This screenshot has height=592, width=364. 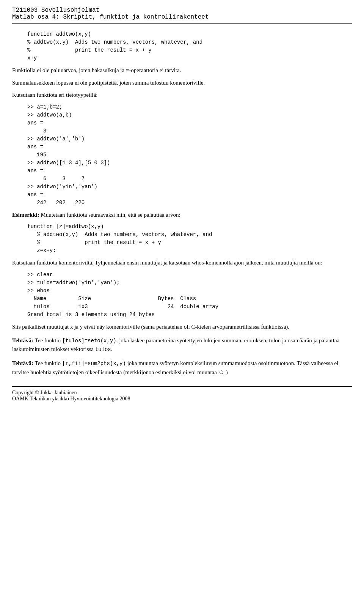 I want to click on prose-5: Siis paikalliset muuttujat x ja y eivät …, so click(x=182, y=327).